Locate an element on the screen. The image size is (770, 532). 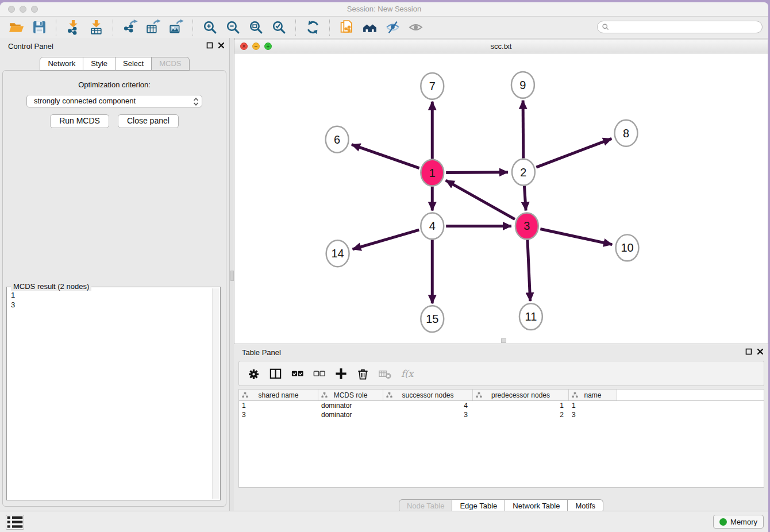
run-mcds-button: Run MCDS is located at coordinates (79, 121).